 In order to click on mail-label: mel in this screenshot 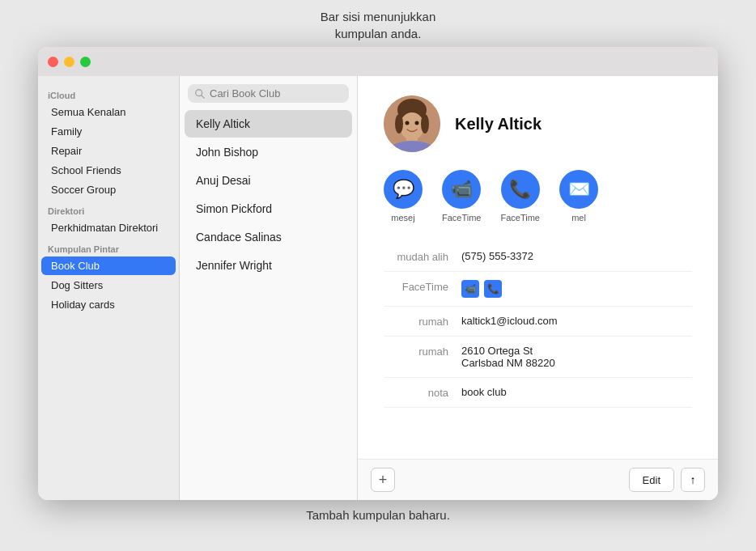, I will do `click(579, 218)`.